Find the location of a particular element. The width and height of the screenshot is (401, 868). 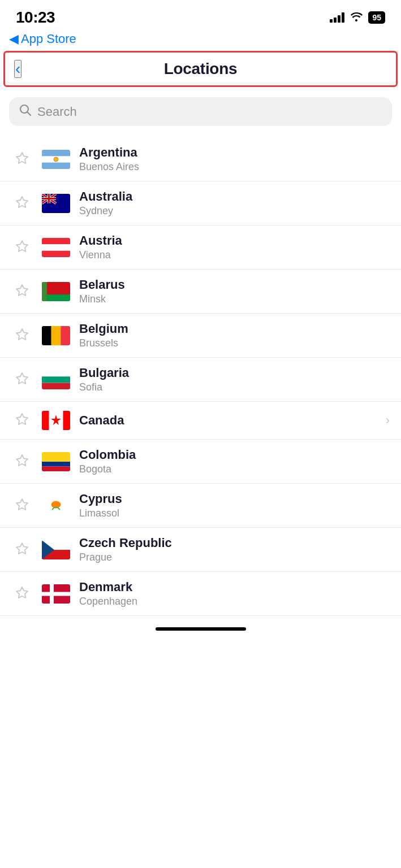

location-info: AustraliaSydney is located at coordinates (234, 203).